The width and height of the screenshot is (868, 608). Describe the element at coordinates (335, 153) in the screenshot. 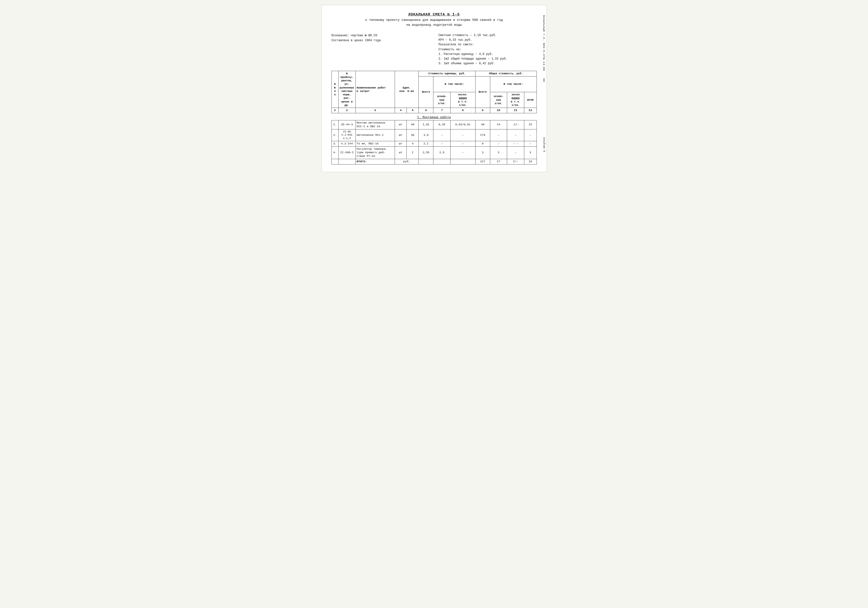

I see `row4-num: 4.` at that location.